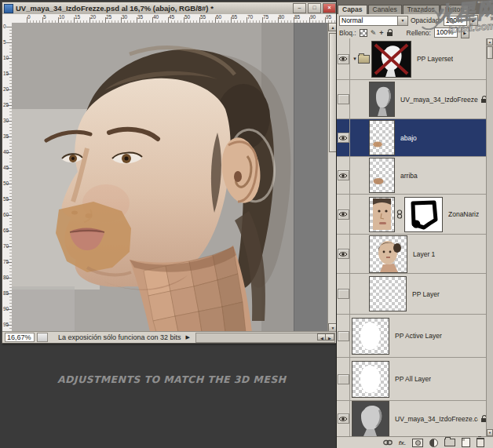 Image resolution: width=493 pixels, height=448 pixels. What do you see at coordinates (490, 237) in the screenshot?
I see `layers-scrollbar: ▲ ▼` at bounding box center [490, 237].